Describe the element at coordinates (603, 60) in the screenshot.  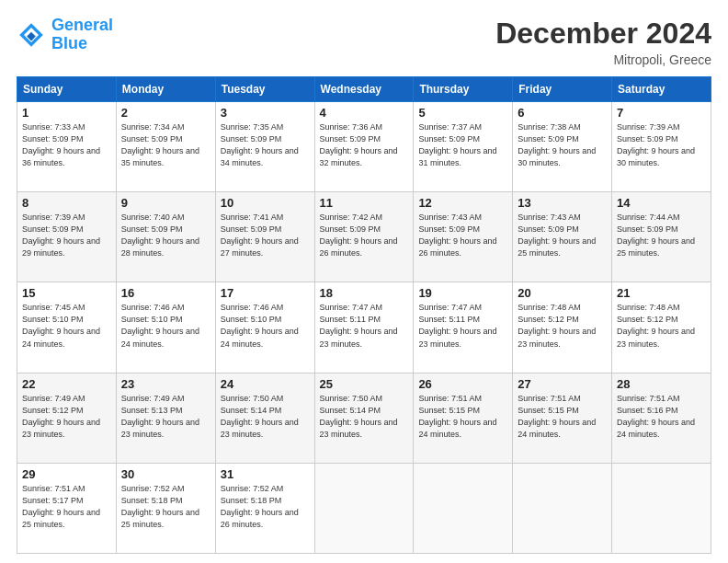
I see `location: Mitropoli, Greece` at that location.